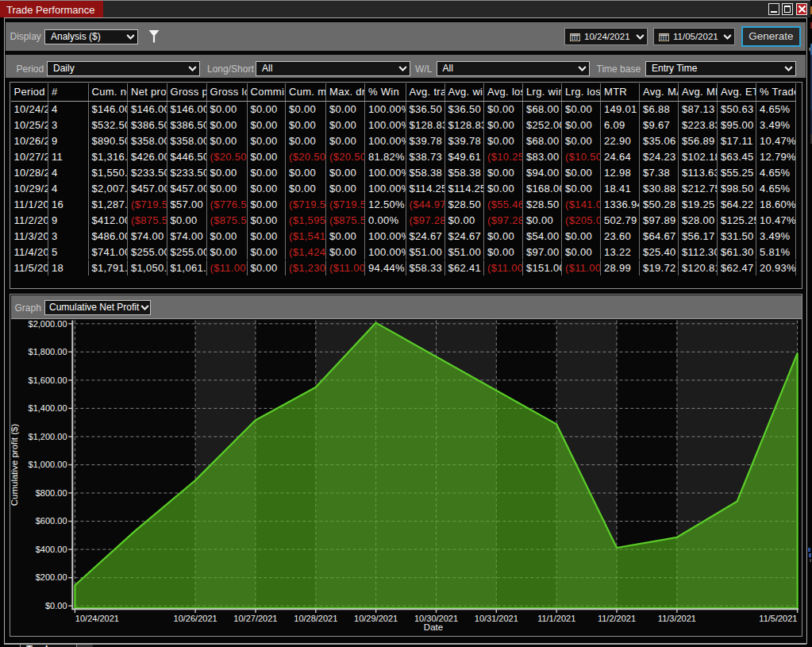 This screenshot has height=647, width=812. Describe the element at coordinates (51, 549) in the screenshot. I see `svg-text: $400.00` at that location.